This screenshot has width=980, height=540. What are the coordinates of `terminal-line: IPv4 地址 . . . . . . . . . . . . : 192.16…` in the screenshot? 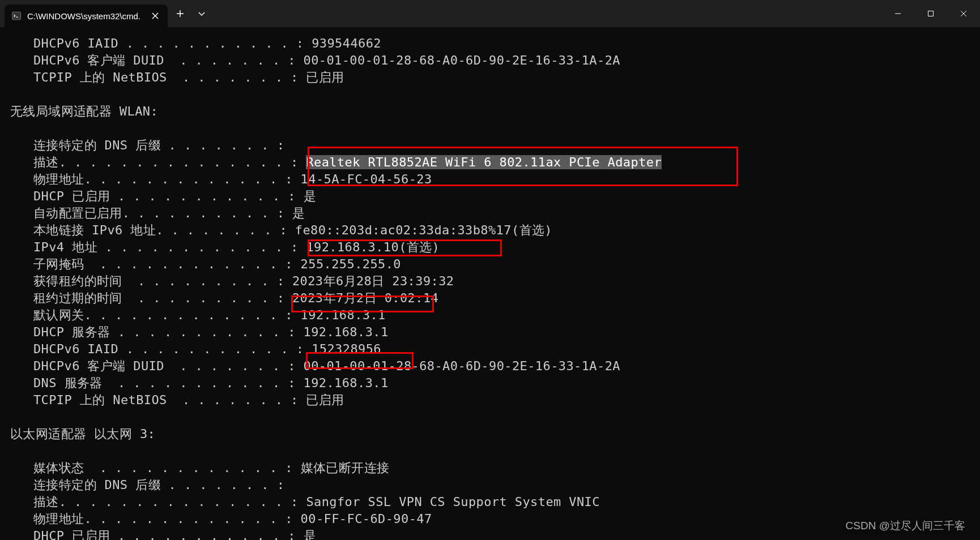 It's located at (490, 247).